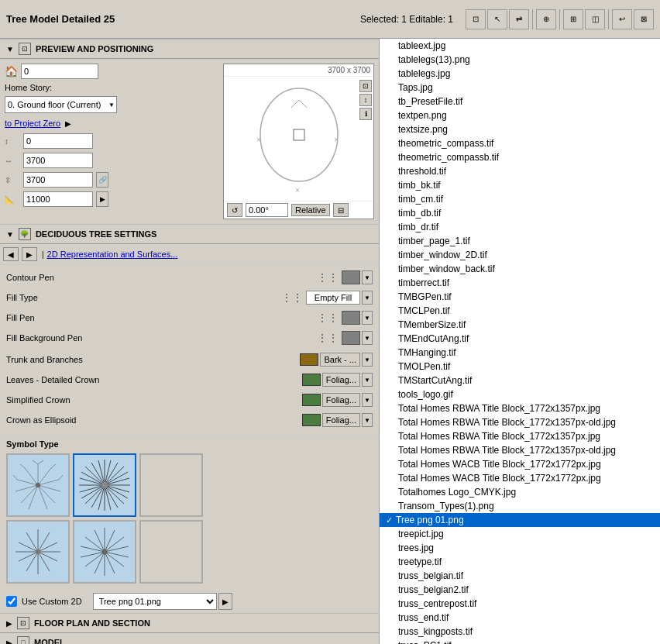  I want to click on model-header: ▶ □ MODEL, so click(189, 639).